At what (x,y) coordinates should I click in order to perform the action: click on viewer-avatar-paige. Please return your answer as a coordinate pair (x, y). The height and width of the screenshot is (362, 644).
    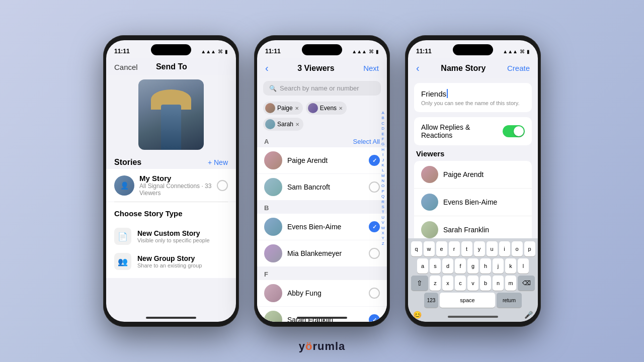
    Looking at the image, I should click on (430, 174).